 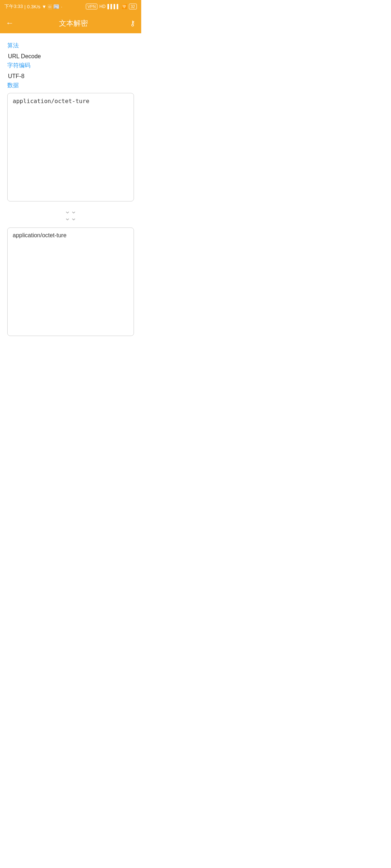 I want to click on wifi-icon: 🛜, so click(x=125, y=7).